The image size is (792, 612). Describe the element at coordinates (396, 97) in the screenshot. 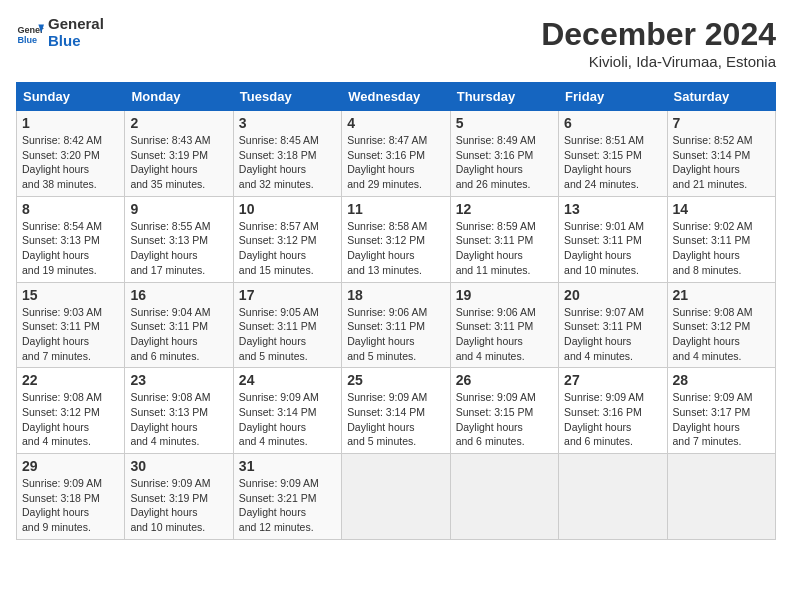

I see `header-row: SundayMondayTuesdayWednesdayThursdayFrid…` at that location.